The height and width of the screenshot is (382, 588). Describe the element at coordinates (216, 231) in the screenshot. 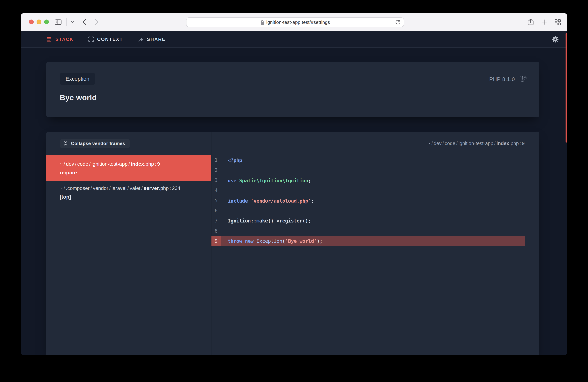

I see `line-number: 8` at that location.